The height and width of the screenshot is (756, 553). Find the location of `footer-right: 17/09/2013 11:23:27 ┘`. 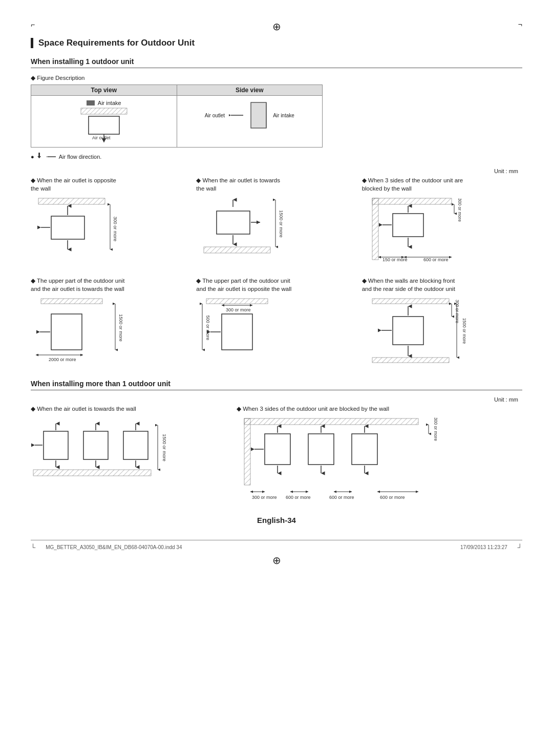

footer-right: 17/09/2013 11:23:27 ┘ is located at coordinates (492, 547).